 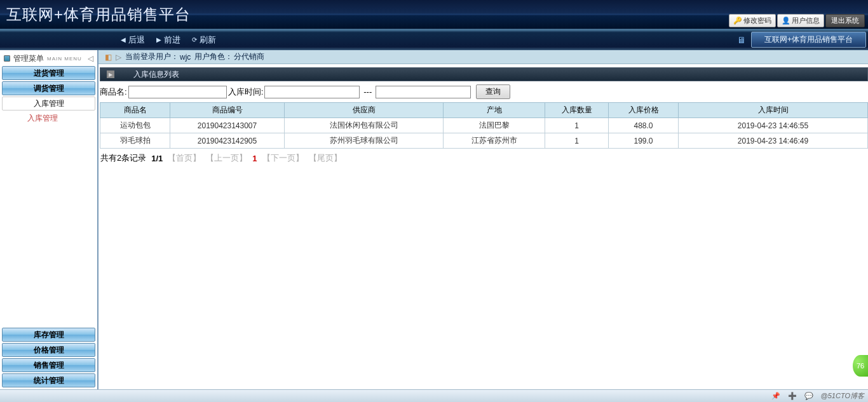 What do you see at coordinates (312, 92) in the screenshot?
I see `search-time-from-input` at bounding box center [312, 92].